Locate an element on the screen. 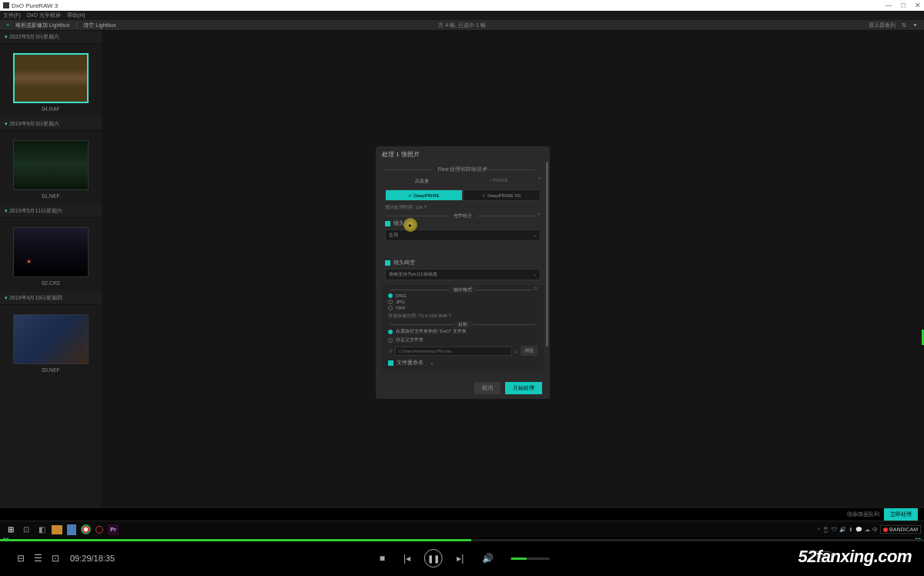  deepprime-xd-button: ✓ DeepPRIME XD is located at coordinates (502, 196).